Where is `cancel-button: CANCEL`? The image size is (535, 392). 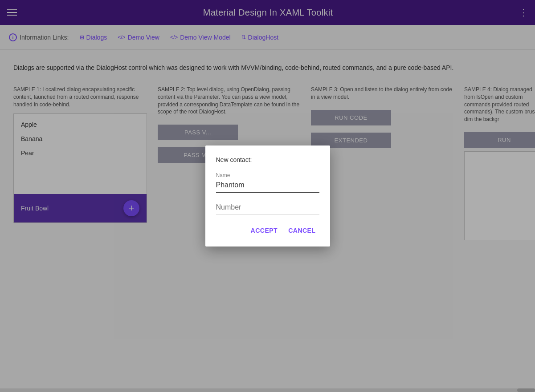 cancel-button: CANCEL is located at coordinates (302, 230).